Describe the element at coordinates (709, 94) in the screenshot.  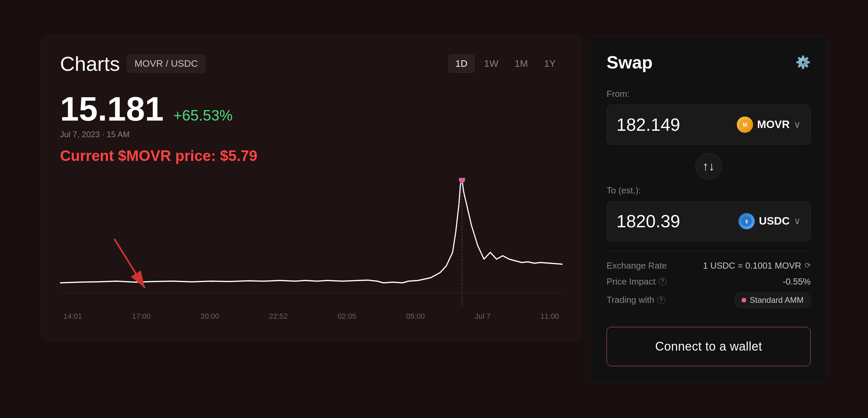
I see `from-label: From:` at that location.